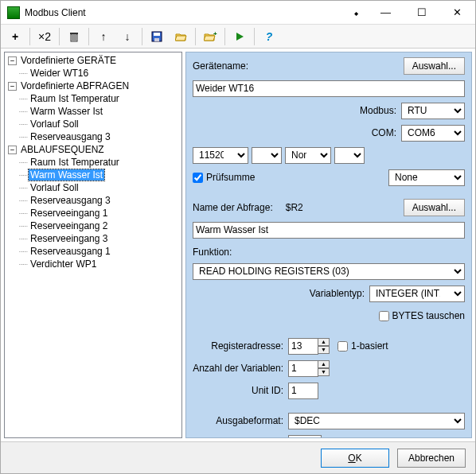 Image resolution: width=476 pixels, height=474 pixels. Describe the element at coordinates (431, 458) in the screenshot. I see `cancel-button: Abbrechen` at that location.